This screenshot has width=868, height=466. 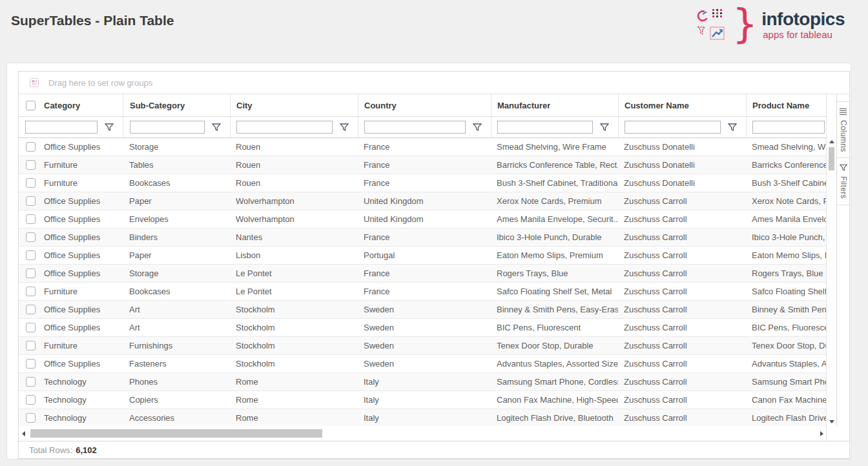 What do you see at coordinates (786, 328) in the screenshot?
I see `cell-product-name: BIC Pens, Fluorescent` at bounding box center [786, 328].